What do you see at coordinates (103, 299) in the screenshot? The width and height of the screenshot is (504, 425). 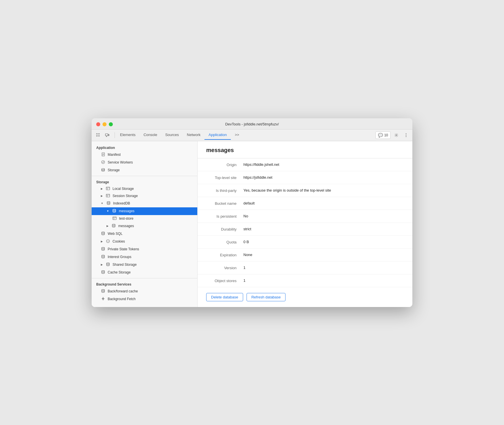 I see `background-fetch-icon` at bounding box center [103, 299].